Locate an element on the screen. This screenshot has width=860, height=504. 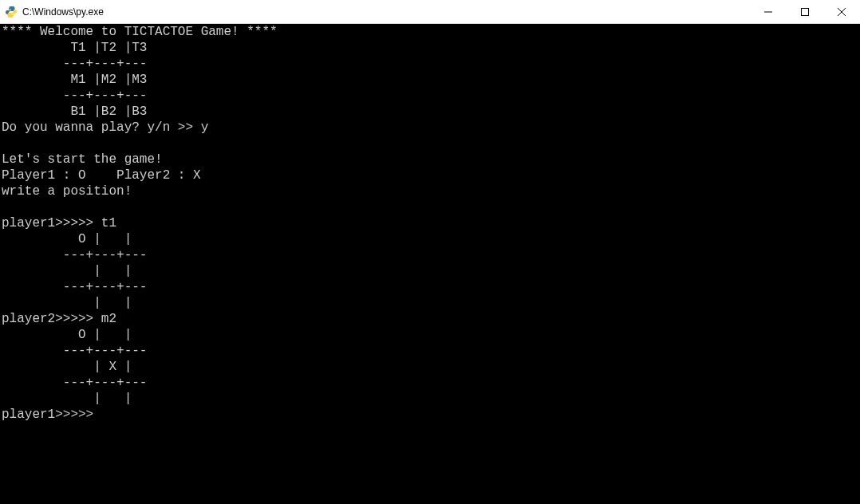
terminal-line: B1 |B2 |B3 is located at coordinates (430, 112).